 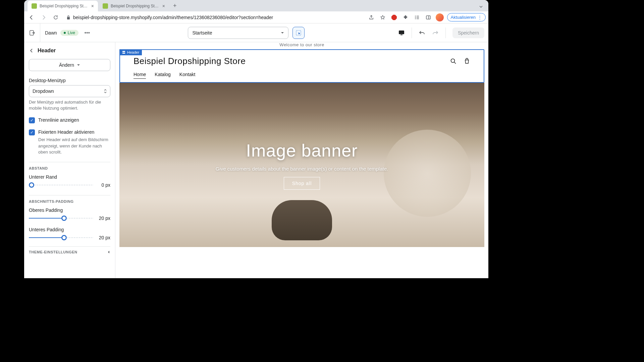 What do you see at coordinates (61, 218) in the screenshot?
I see `top-padding-slider` at bounding box center [61, 218].